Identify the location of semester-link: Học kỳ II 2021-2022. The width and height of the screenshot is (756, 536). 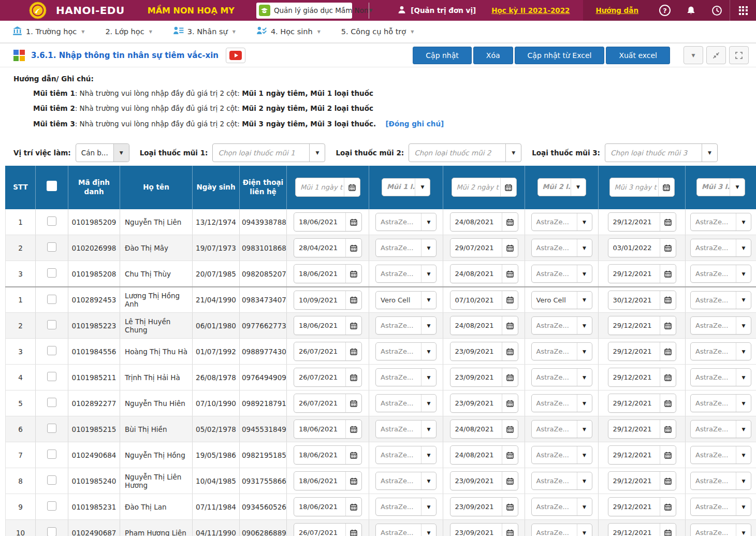
(530, 10).